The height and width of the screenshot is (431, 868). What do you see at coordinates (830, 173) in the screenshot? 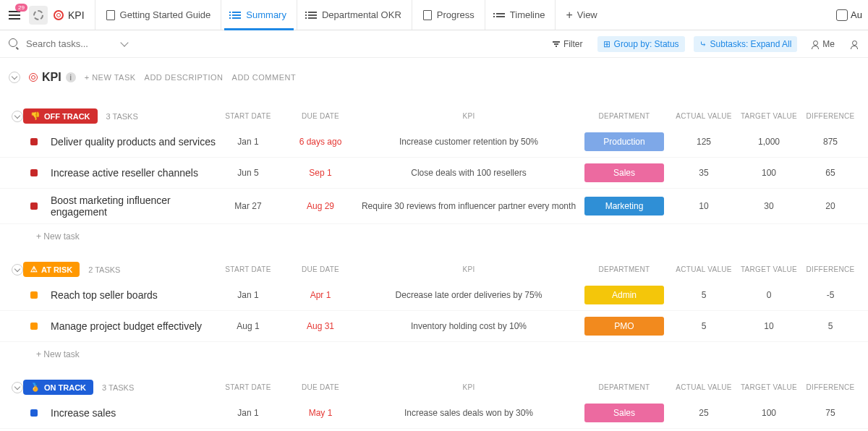
I see `cell-diff: 65` at bounding box center [830, 173].